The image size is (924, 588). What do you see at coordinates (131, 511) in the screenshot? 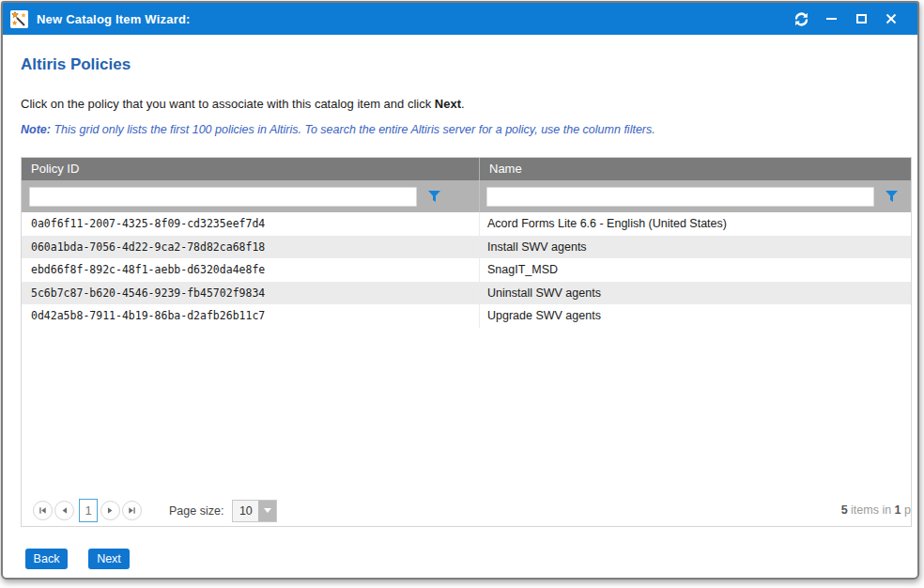
I see `last-page-button` at bounding box center [131, 511].